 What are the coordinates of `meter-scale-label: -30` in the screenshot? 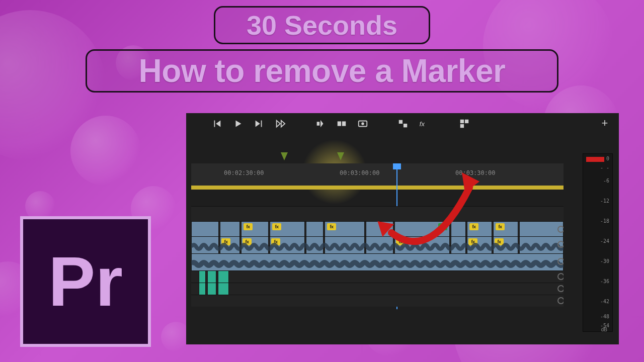 It's located at (605, 261).